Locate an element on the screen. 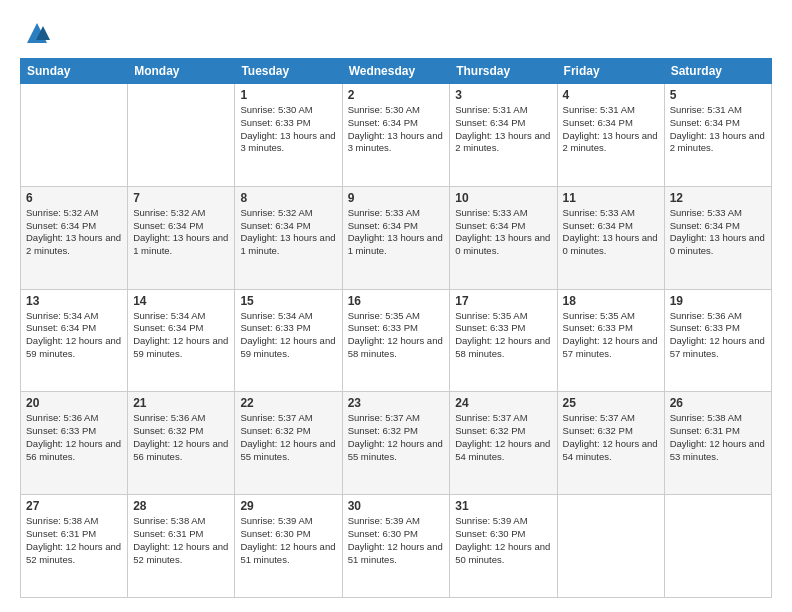 This screenshot has height=612, width=792. day-number: 8 is located at coordinates (288, 198).